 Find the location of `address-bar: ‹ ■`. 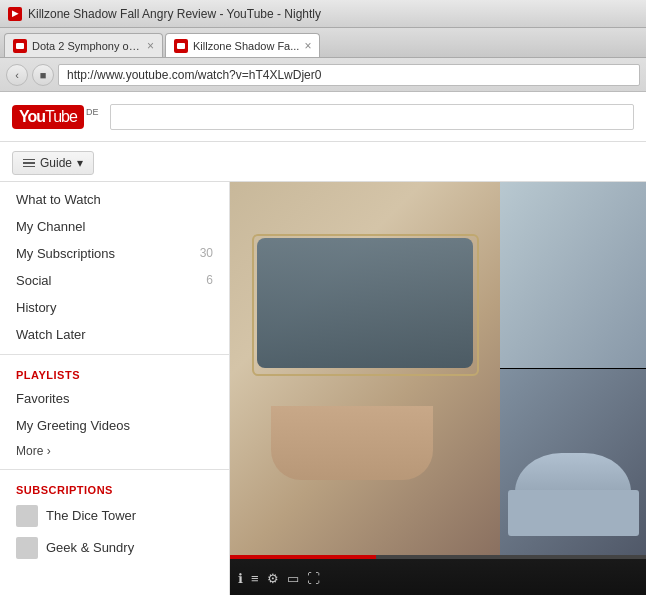

address-bar: ‹ ■ is located at coordinates (323, 75).